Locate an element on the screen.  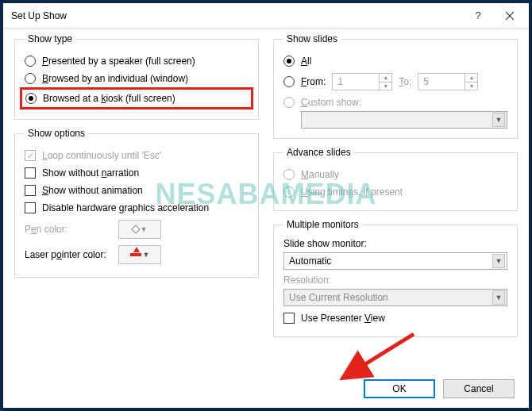
resolution-combo: Use Current Resolution ▼ is located at coordinates (395, 298).